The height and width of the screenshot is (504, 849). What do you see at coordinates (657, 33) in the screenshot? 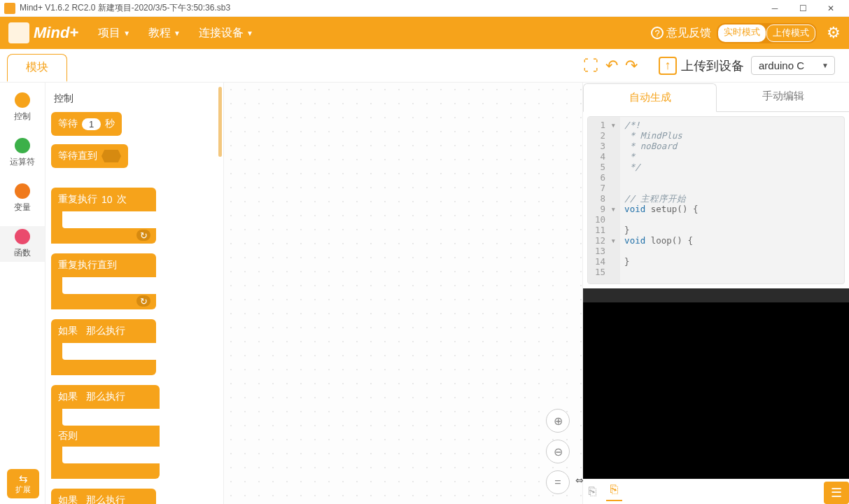
I see `question-icon: ?` at bounding box center [657, 33].